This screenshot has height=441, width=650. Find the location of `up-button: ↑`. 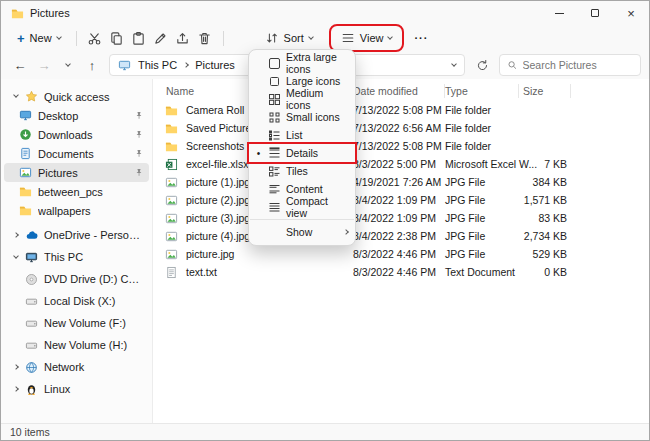

up-button: ↑ is located at coordinates (92, 65).